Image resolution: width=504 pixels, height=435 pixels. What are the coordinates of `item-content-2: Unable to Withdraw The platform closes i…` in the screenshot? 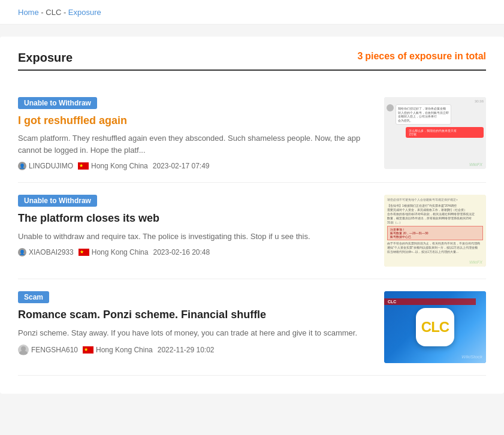 It's located at (201, 225).